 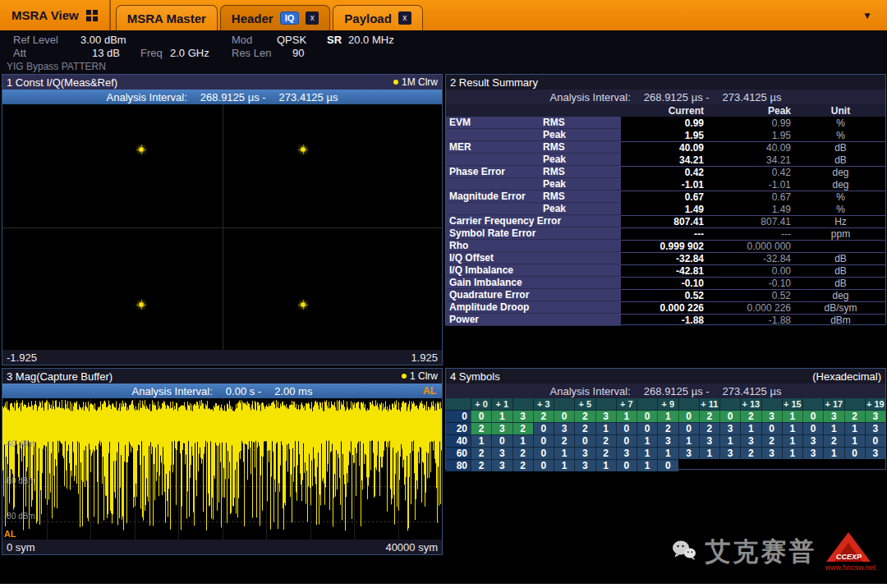 I want to click on panel-summary-title-bar: 2 Result Summary, so click(x=665, y=82).